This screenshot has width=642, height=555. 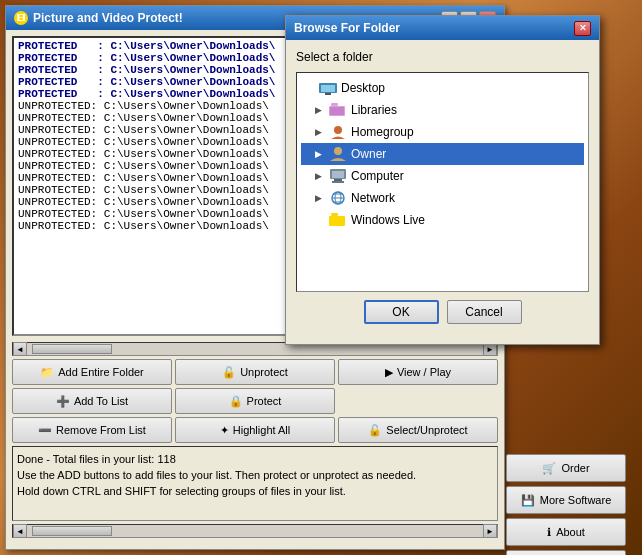 I want to click on tree-item-libraries-label: Libraries, so click(x=374, y=110).